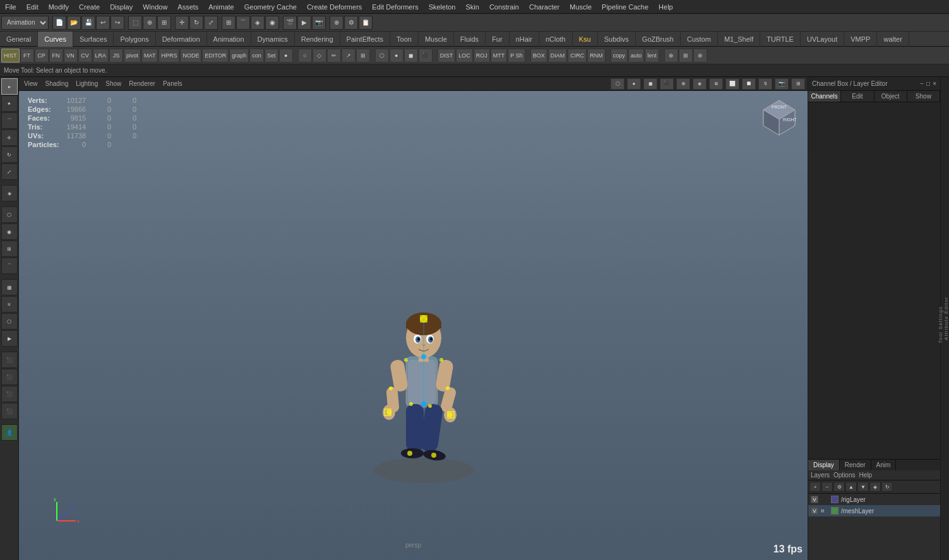 The image size is (949, 560). What do you see at coordinates (671, 56) in the screenshot?
I see `extra1-btn: ⊕` at bounding box center [671, 56].